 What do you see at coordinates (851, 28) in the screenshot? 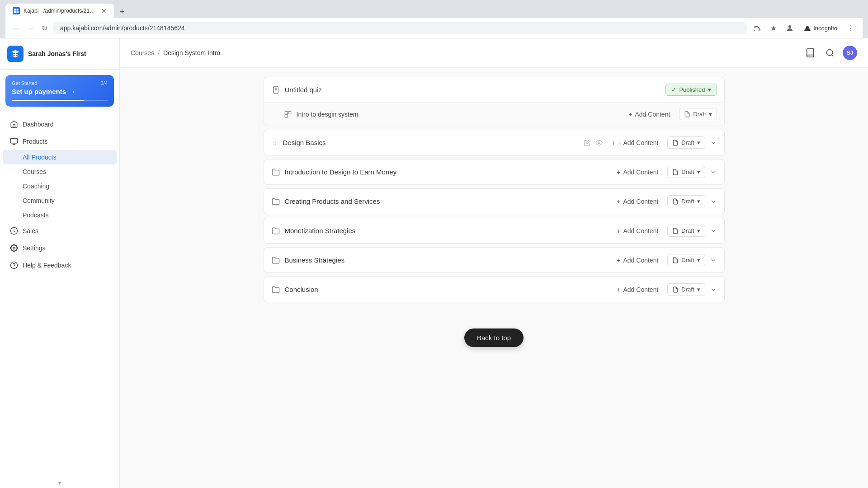
I see `more-button: ⋮` at bounding box center [851, 28].